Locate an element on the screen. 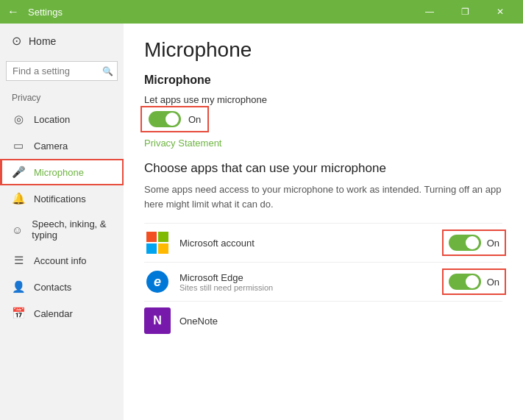 This screenshot has height=420, width=523. notifications-icon: 🔔 is located at coordinates (18, 199).